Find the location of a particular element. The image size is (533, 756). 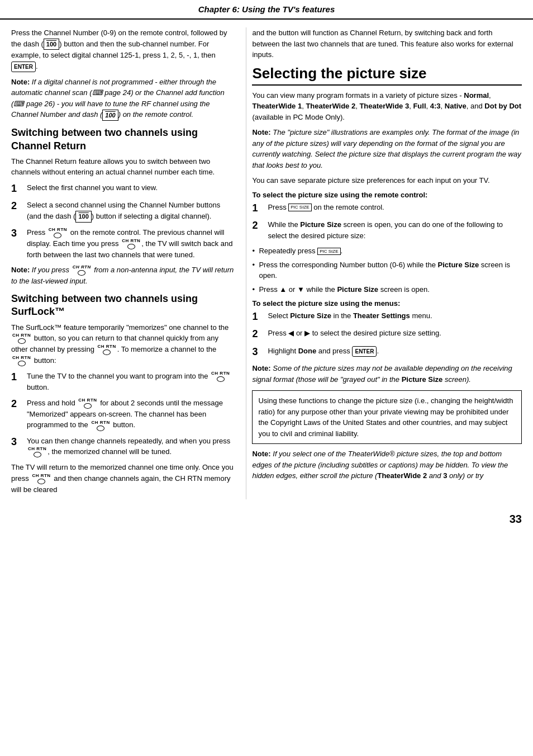

section2-steps: 1 Tune the TV to the channel you want to… is located at coordinates (123, 414).